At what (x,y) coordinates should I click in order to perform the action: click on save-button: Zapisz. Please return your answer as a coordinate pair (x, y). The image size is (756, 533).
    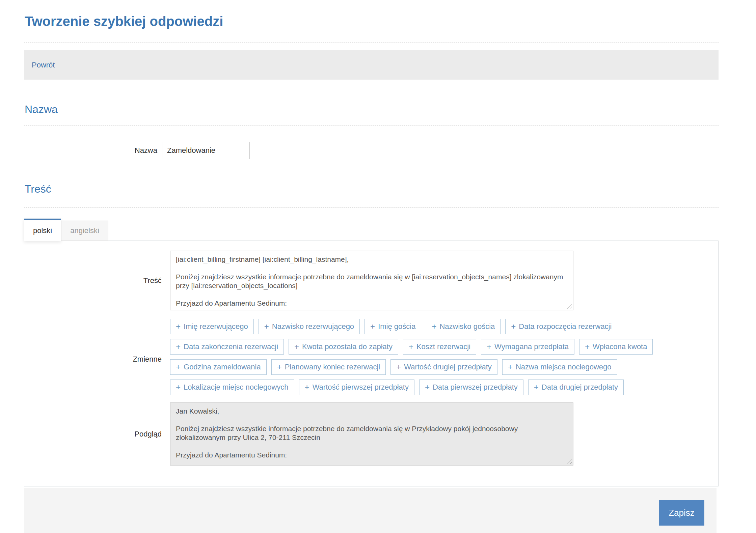
    Looking at the image, I should click on (682, 513).